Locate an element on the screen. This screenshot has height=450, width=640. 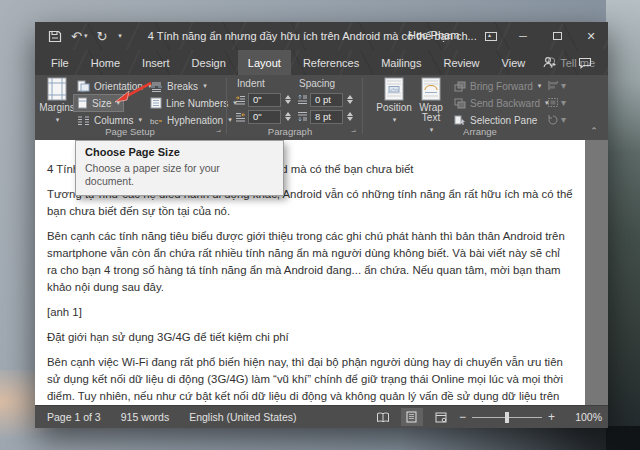
close-button: ✕ is located at coordinates (591, 36).